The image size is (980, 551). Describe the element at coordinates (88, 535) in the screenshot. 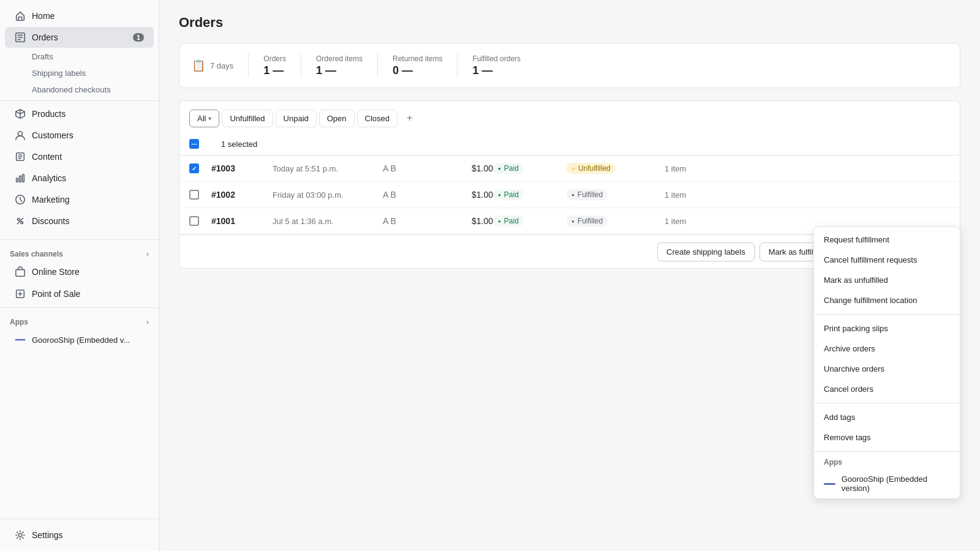

I see `sidebar-settings-label: Settings` at that location.